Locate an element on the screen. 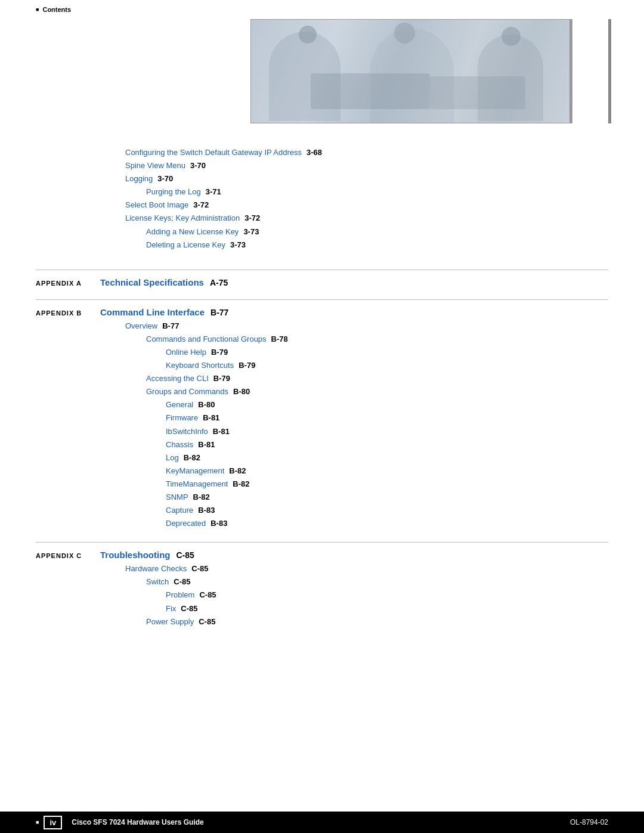 The width and height of the screenshot is (644, 833). right-edge-bar is located at coordinates (609, 72).